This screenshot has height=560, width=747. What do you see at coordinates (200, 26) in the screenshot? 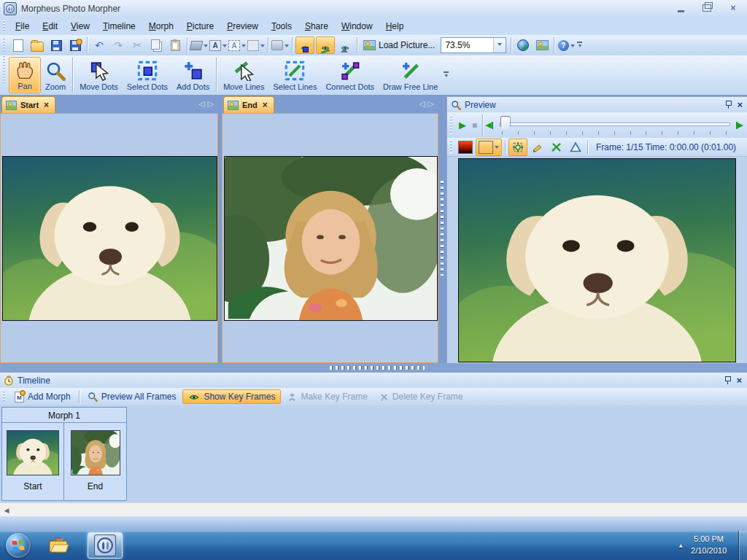
I see `menu-picture: Picture` at bounding box center [200, 26].